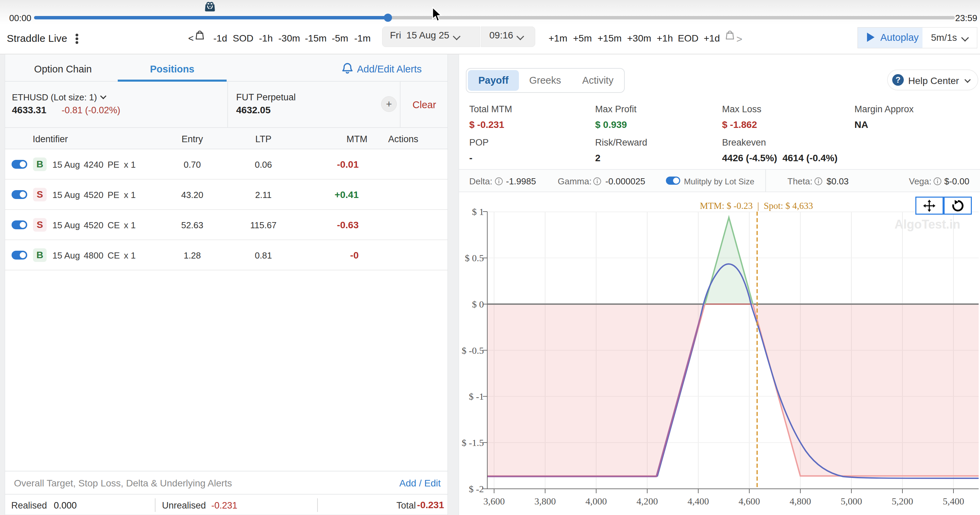  I want to click on svg-text: $ -2, so click(476, 489).